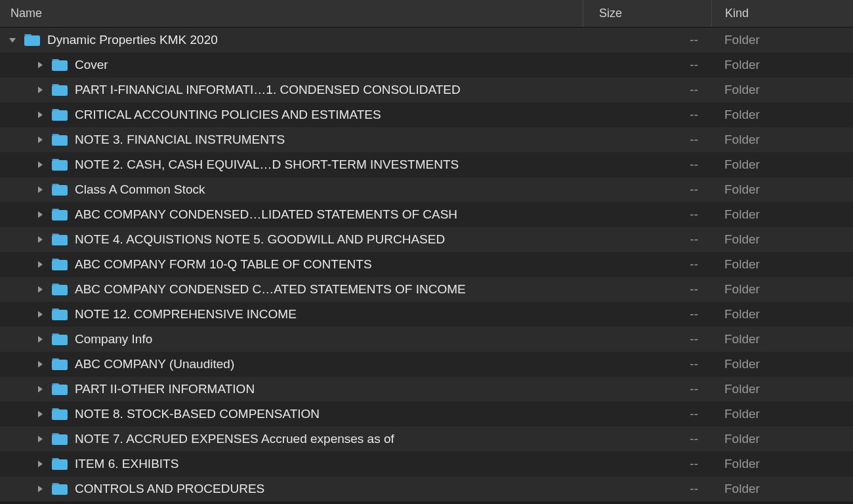 This screenshot has width=853, height=504. I want to click on table-row: NOTE 8. STOCK-BASED COMPENSATION--Folder, so click(427, 414).